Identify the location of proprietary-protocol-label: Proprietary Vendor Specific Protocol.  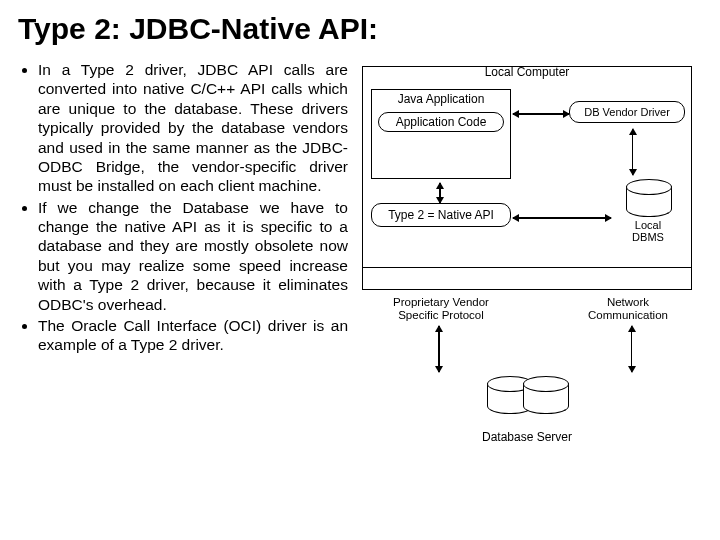
(441, 308).